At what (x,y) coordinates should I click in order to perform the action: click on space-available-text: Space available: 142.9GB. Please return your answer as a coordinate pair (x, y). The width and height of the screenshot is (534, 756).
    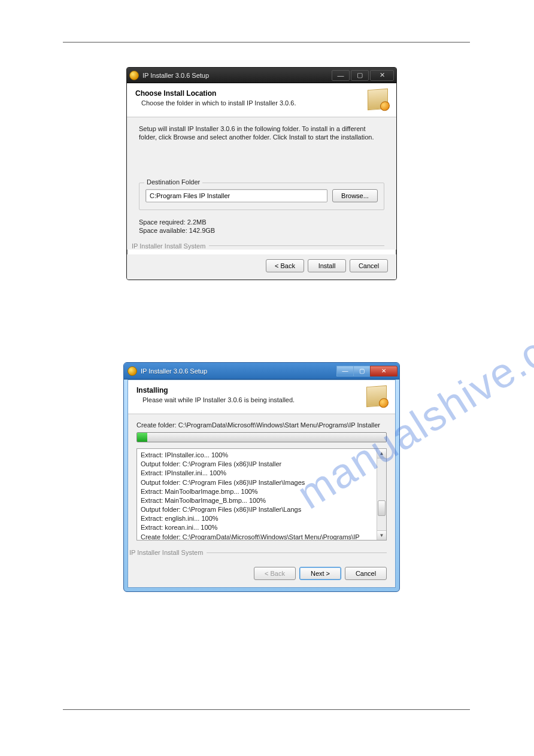
    Looking at the image, I should click on (262, 230).